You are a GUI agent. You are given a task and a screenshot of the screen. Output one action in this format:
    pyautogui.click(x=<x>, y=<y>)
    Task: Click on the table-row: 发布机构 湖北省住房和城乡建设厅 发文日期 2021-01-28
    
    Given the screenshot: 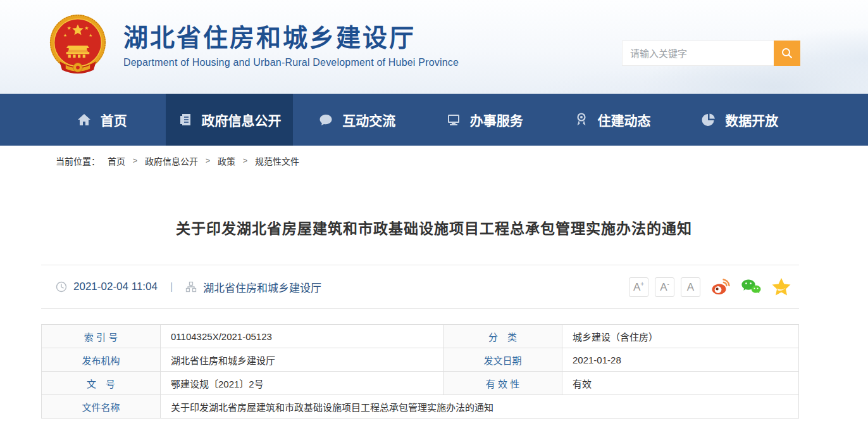 What is the action you would take?
    pyautogui.click(x=420, y=360)
    